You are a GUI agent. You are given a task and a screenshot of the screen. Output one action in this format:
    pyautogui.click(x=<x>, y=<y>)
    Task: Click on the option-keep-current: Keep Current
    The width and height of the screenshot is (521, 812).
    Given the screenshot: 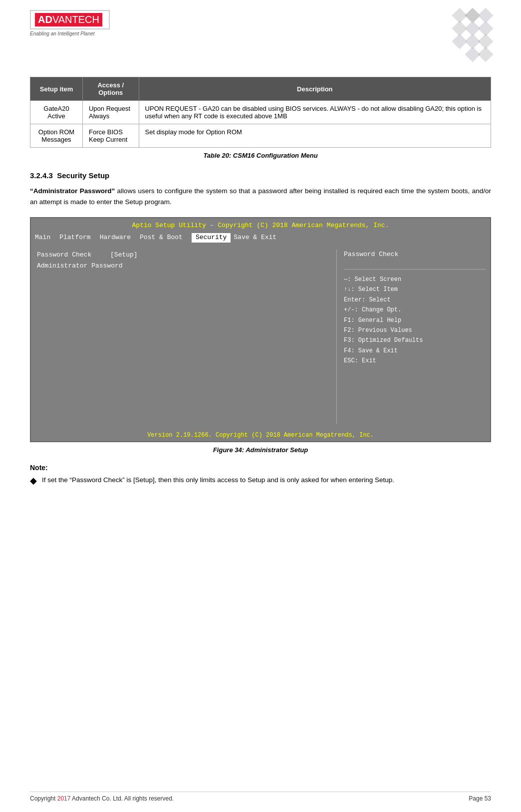 What is the action you would take?
    pyautogui.click(x=108, y=140)
    